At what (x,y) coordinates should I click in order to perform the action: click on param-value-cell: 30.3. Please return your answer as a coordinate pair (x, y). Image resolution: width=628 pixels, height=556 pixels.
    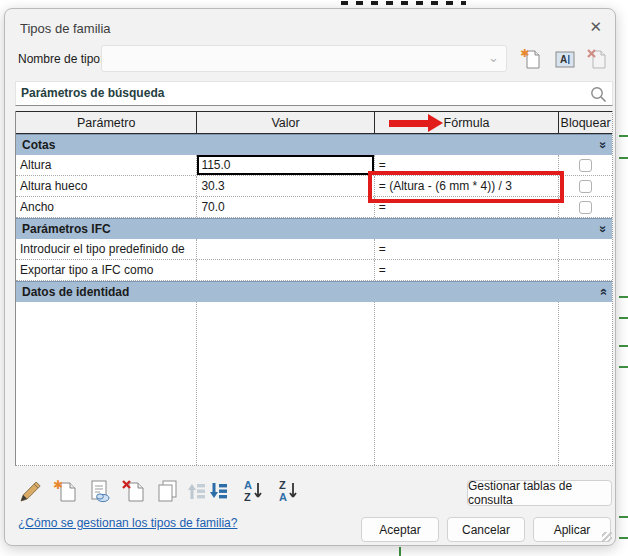
    Looking at the image, I should click on (286, 186).